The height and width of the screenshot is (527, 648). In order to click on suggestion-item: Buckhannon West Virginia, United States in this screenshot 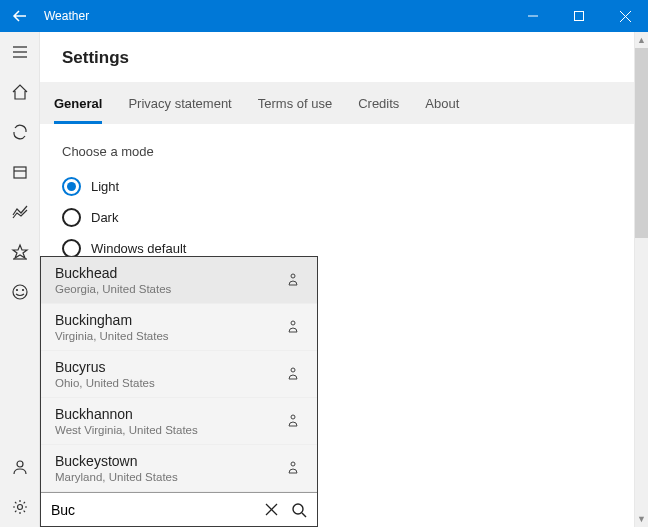, I will do `click(179, 422)`.